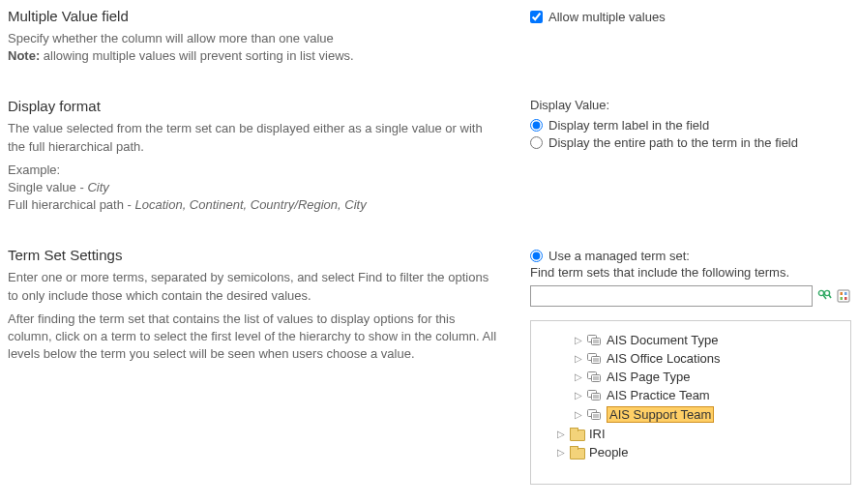  Describe the element at coordinates (98, 188) in the screenshot. I see `example-single-italic: City` at that location.